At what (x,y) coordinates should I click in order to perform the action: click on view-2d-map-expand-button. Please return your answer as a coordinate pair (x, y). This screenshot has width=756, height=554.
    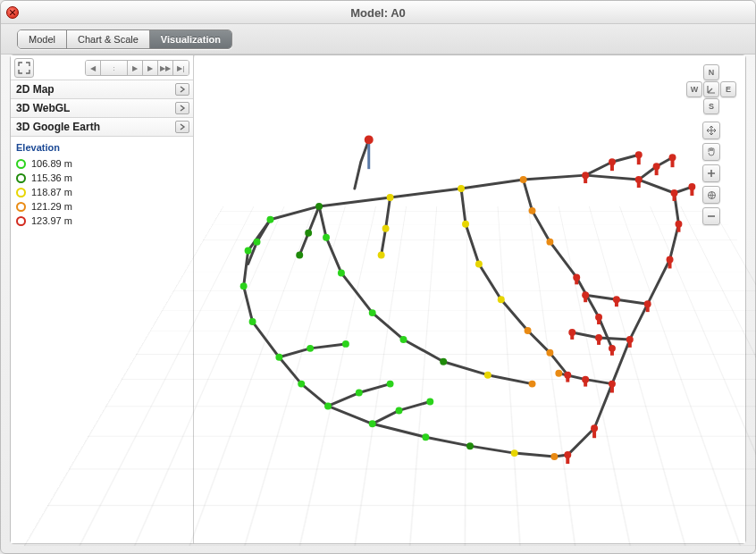
    Looking at the image, I should click on (182, 89).